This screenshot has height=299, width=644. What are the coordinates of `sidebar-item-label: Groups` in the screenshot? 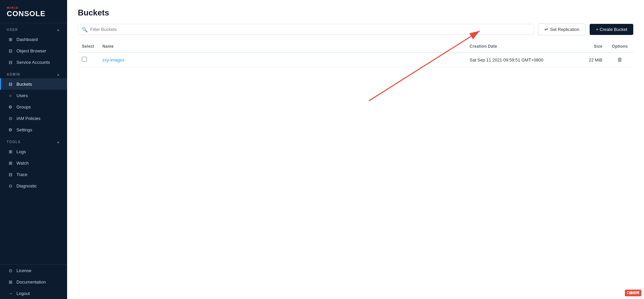 It's located at (23, 107).